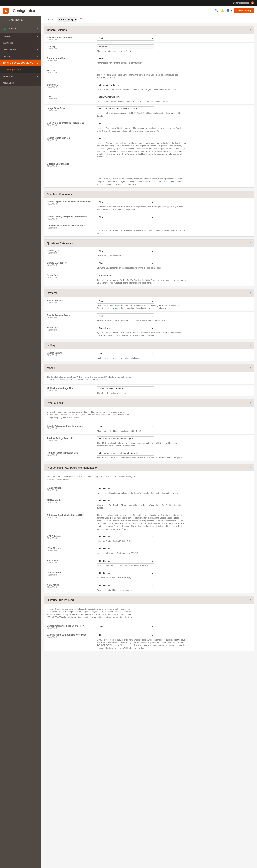 Image resolution: width=257 pixels, height=868 pixels. Describe the element at coordinates (125, 328) in the screenshot. I see `setup-type-reviews-select: Static EmbedDynamic EmbedOverlay` at that location.